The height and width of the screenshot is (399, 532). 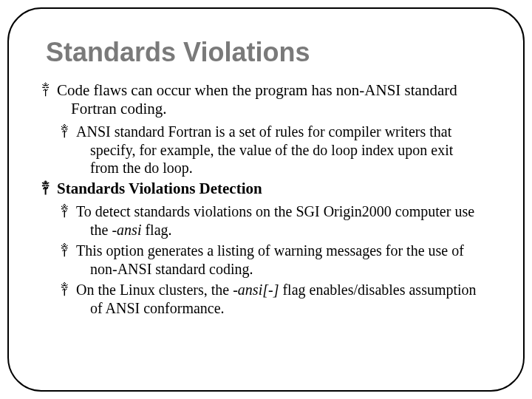 I want to click on sub-bullet-item: ༒On the Linux clusters, the -ansi[-] fla…, so click(x=280, y=299).